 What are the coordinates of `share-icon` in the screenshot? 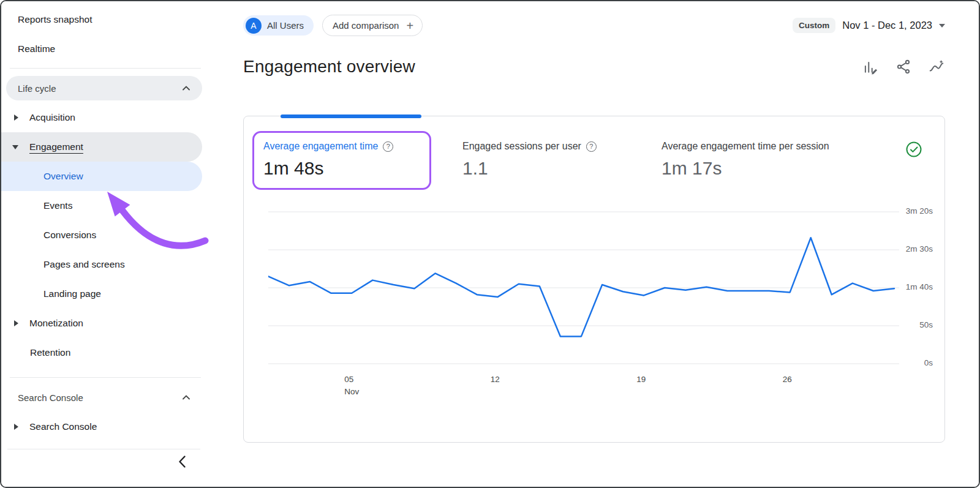 It's located at (903, 67).